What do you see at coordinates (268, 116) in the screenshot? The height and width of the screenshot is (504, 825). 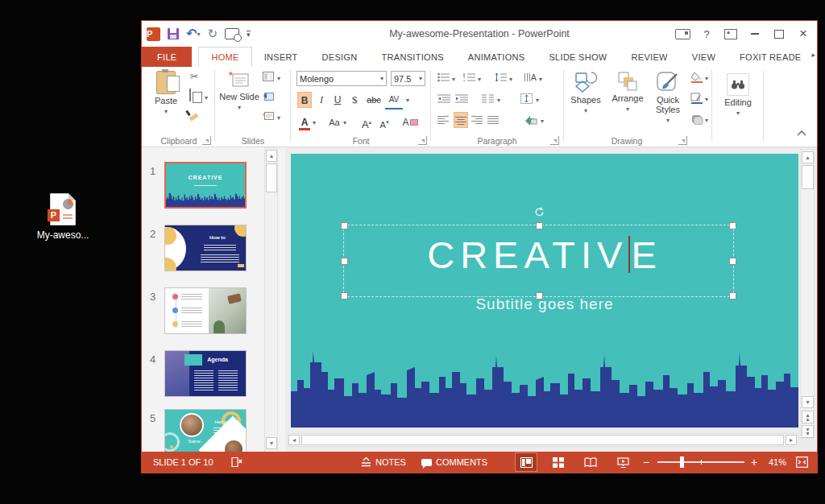 I see `section-button: *` at bounding box center [268, 116].